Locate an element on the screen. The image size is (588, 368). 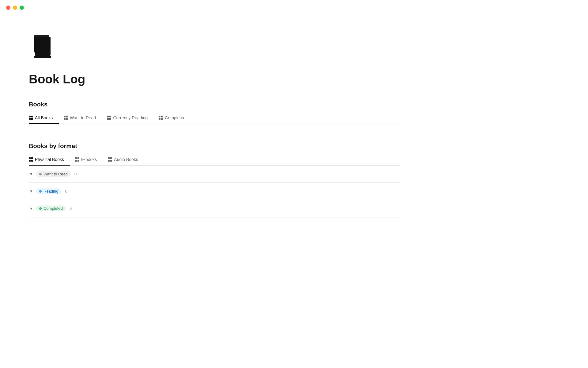
count-completed: 0 is located at coordinates (70, 209).